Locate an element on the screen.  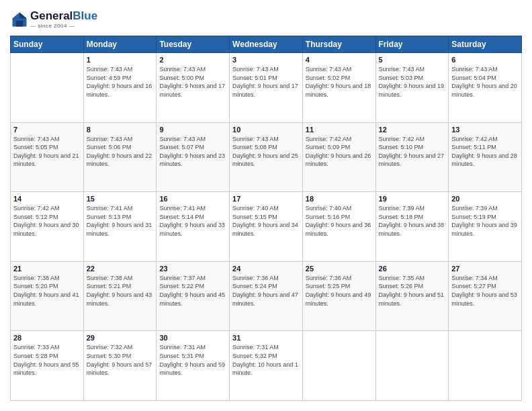
day-info: Sunrise: 7:40 AMSunset: 5:16 PMDaylight:… is located at coordinates (339, 221).